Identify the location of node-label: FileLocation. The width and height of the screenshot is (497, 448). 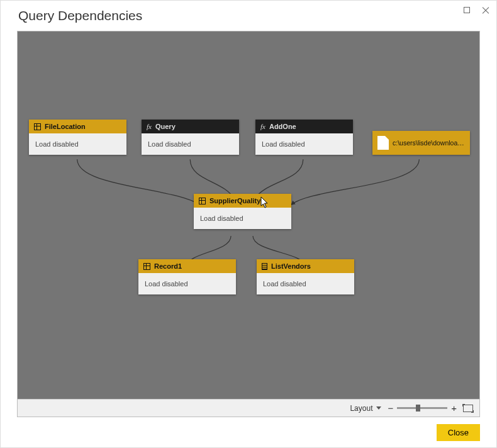
(65, 126).